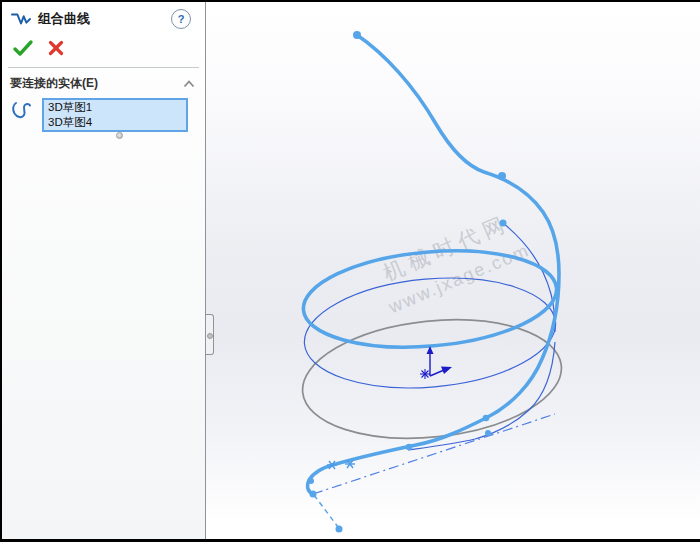  I want to click on helix-sketch-leadin, so click(529, 278).